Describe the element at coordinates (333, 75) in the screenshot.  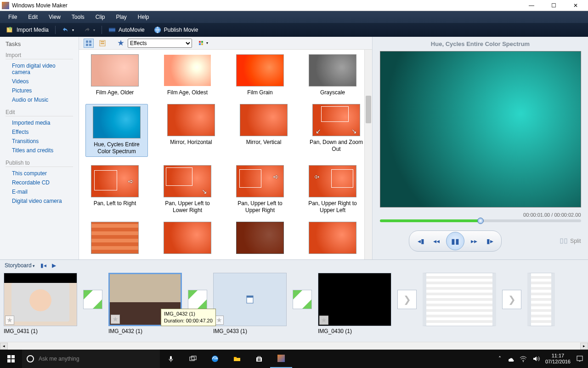
I see `effect-grayscale: Grayscale` at that location.